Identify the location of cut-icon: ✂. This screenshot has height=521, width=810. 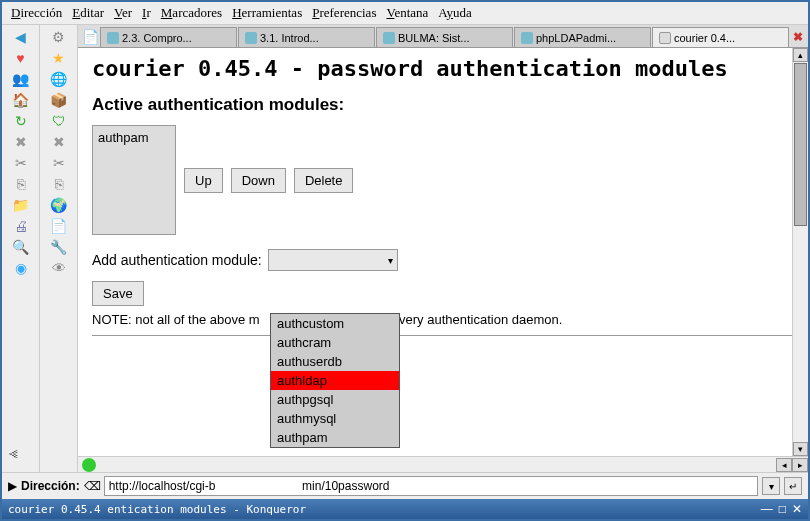
(21, 163).